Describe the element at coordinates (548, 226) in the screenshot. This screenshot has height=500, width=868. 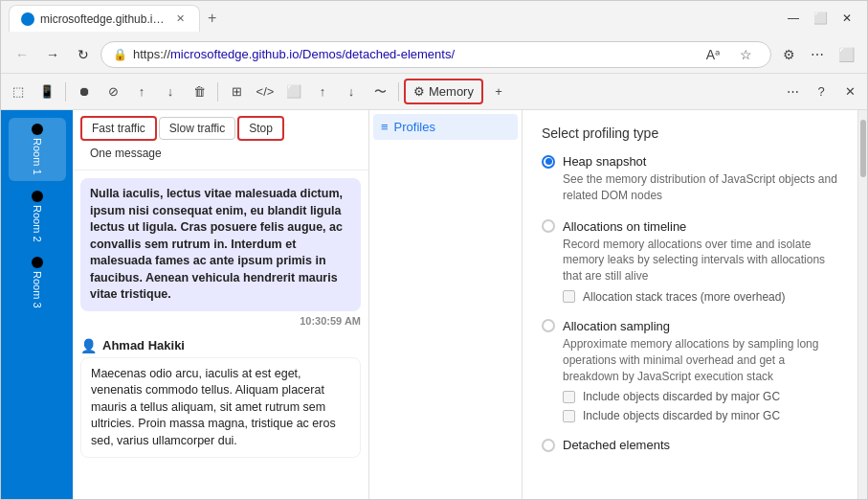
I see `allocations-timeline-radio` at that location.